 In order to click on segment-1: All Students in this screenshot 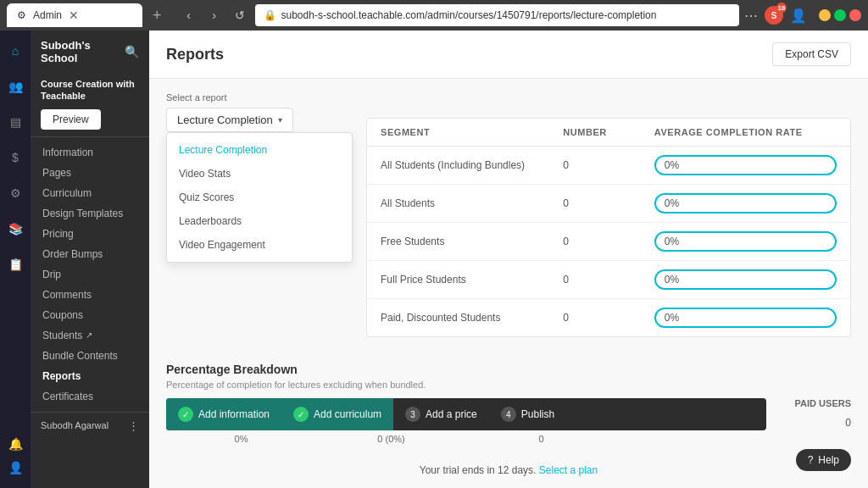, I will do `click(471, 203)`.